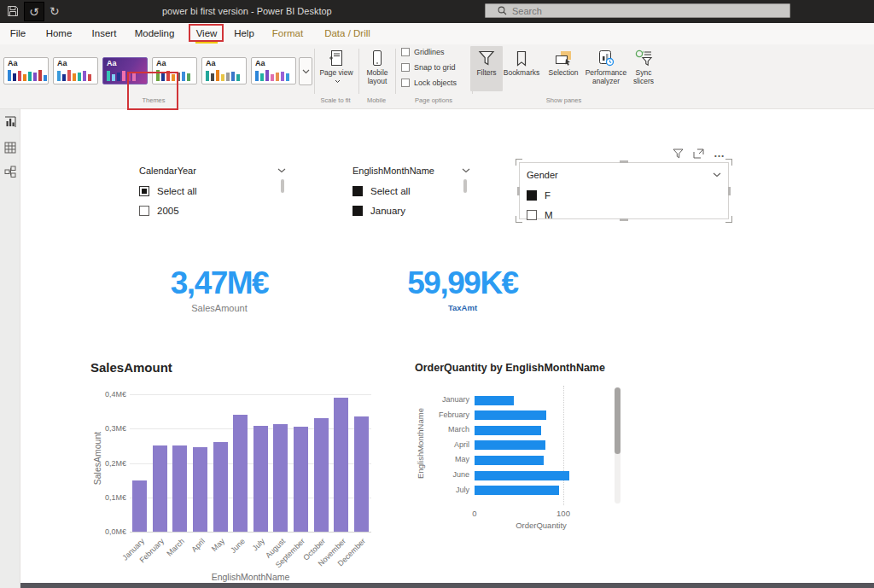 The width and height of the screenshot is (874, 588). Describe the element at coordinates (75, 71) in the screenshot. I see `theme-thumbnail-2: Aa` at that location.